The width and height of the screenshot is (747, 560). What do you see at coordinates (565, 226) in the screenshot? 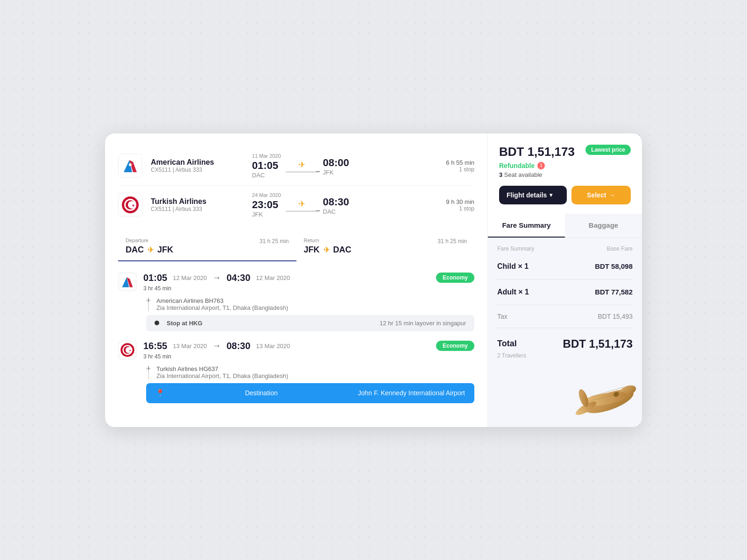
I see `fare-tabs: Fare Summary Baggage` at bounding box center [565, 226].